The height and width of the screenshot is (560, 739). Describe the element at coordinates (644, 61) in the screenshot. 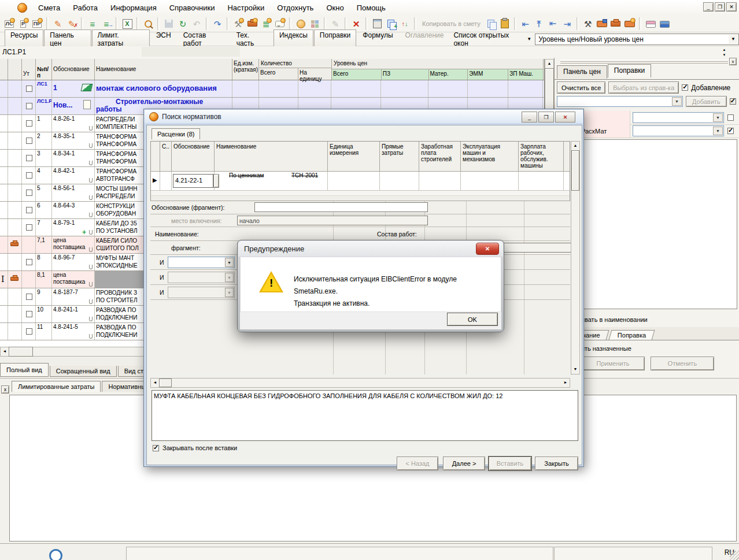

I see `panel-splitter` at that location.